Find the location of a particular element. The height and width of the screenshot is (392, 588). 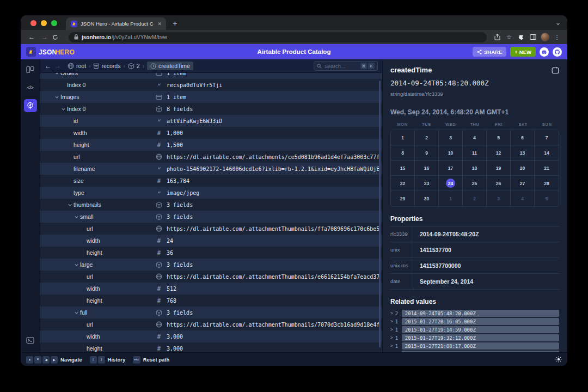

calendar-day-cell: 10 is located at coordinates (451, 153).